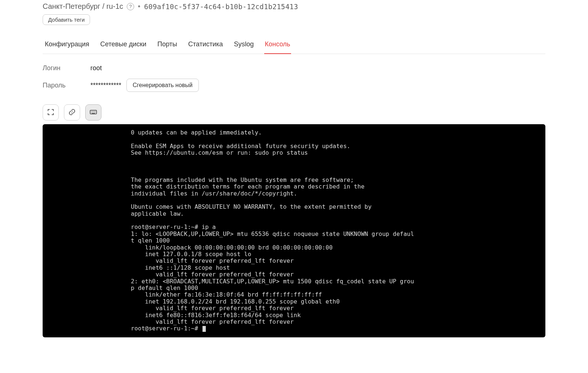 This screenshot has width=588, height=373. What do you see at coordinates (72, 112) in the screenshot?
I see `link-icon` at bounding box center [72, 112].